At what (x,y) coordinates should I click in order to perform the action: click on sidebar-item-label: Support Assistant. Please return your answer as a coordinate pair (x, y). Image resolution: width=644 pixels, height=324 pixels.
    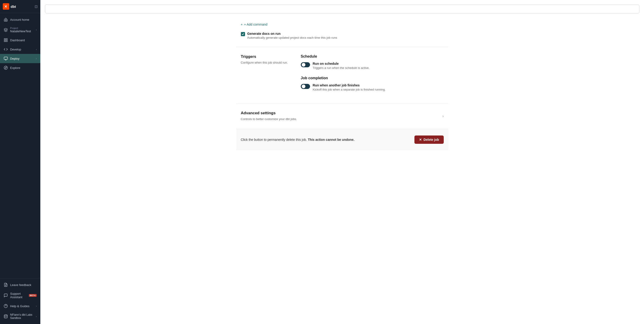
    Looking at the image, I should click on (18, 296).